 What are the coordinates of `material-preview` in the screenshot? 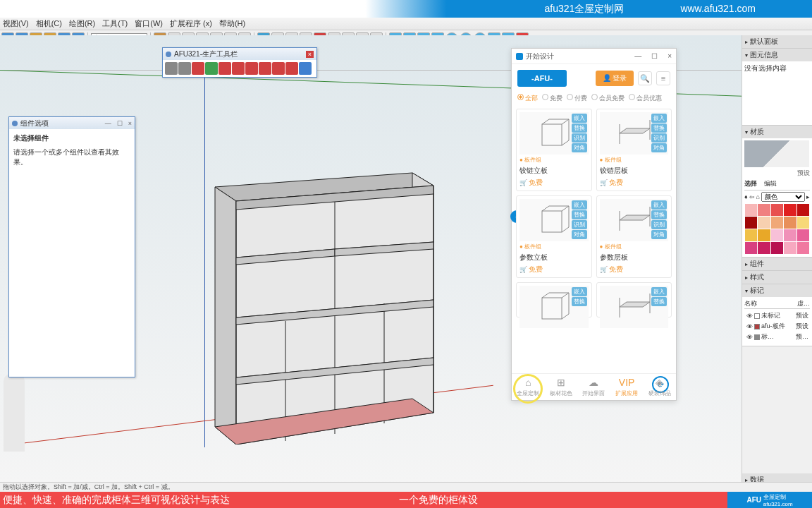 It's located at (777, 154).